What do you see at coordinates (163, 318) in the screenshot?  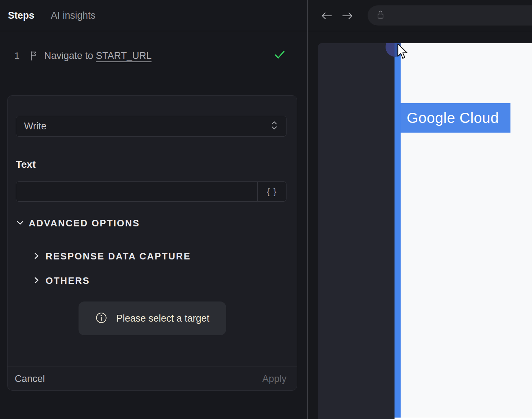 I see `select-target-notice-text: Please select a target` at bounding box center [163, 318].